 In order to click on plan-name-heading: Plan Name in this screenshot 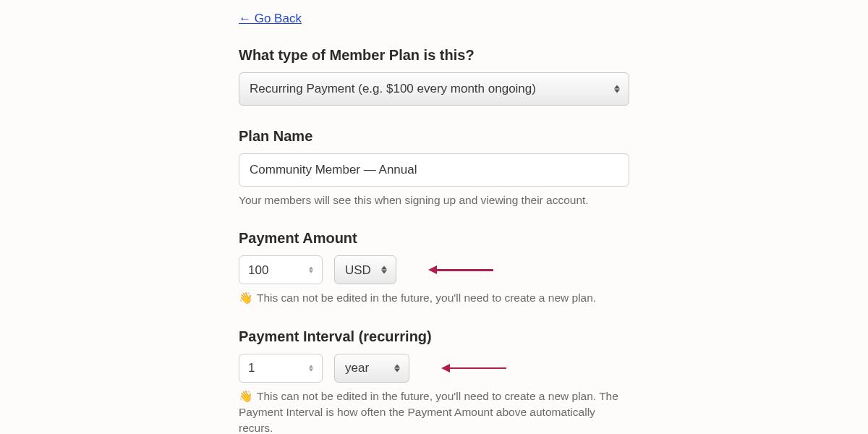, I will do `click(434, 136)`.